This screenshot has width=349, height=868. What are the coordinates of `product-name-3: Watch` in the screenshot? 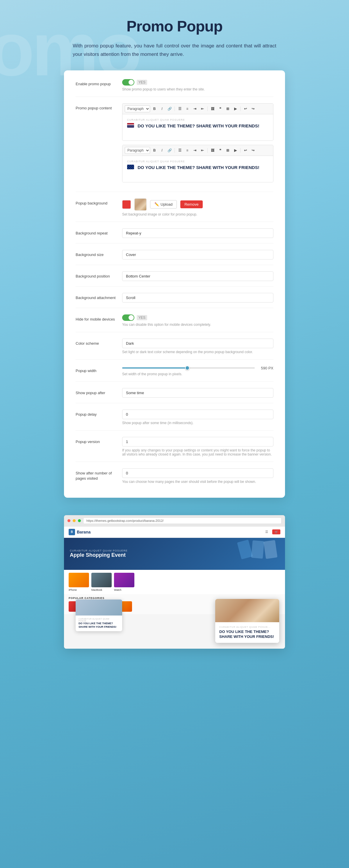 It's located at (124, 590).